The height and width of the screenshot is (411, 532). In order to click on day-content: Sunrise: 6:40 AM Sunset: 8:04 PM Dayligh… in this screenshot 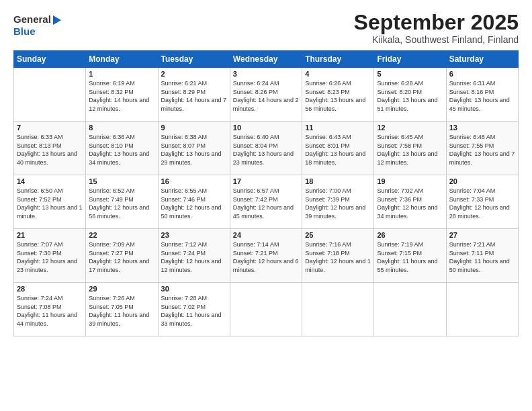, I will do `click(266, 150)`.